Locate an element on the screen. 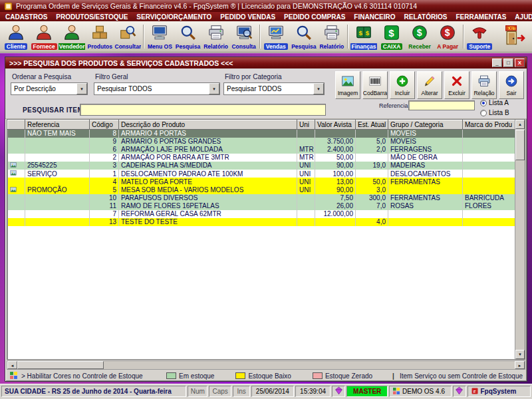 The width and height of the screenshot is (532, 399). maximize-button: □ is located at coordinates (508, 63).